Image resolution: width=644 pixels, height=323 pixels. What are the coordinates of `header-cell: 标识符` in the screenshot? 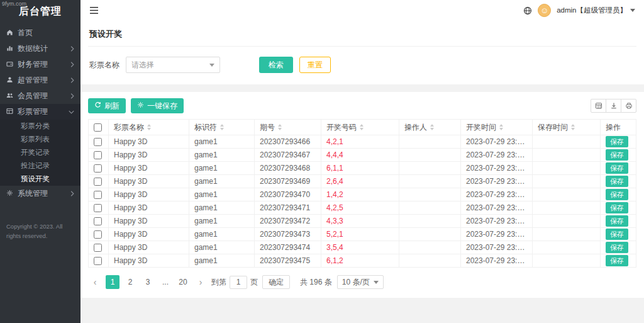 It's located at (222, 127).